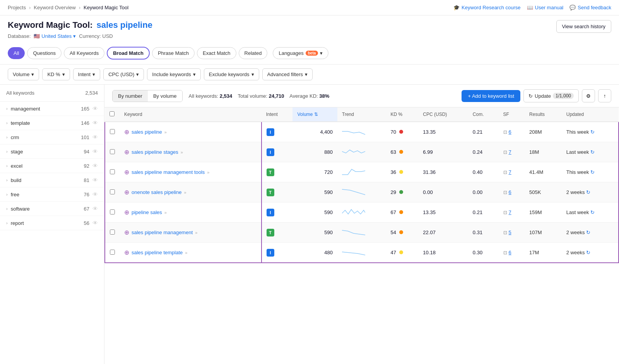  What do you see at coordinates (315, 152) in the screenshot?
I see `volume-cell: 880` at bounding box center [315, 152].